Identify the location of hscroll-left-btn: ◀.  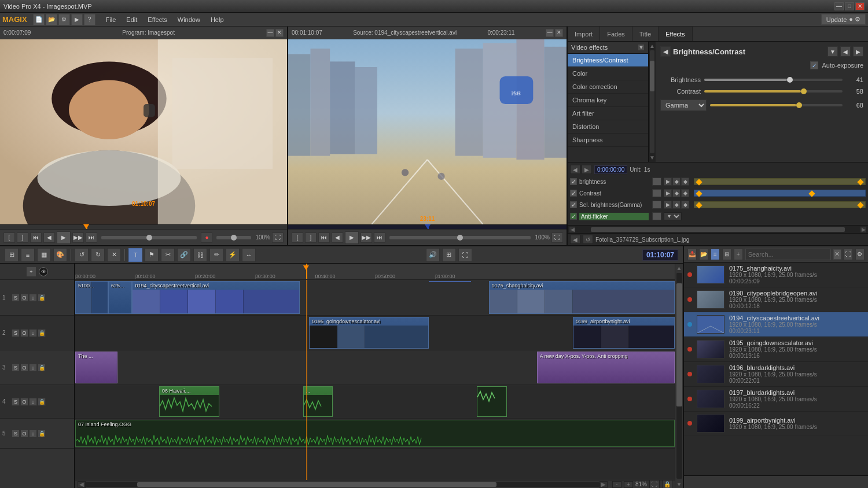
(82, 485).